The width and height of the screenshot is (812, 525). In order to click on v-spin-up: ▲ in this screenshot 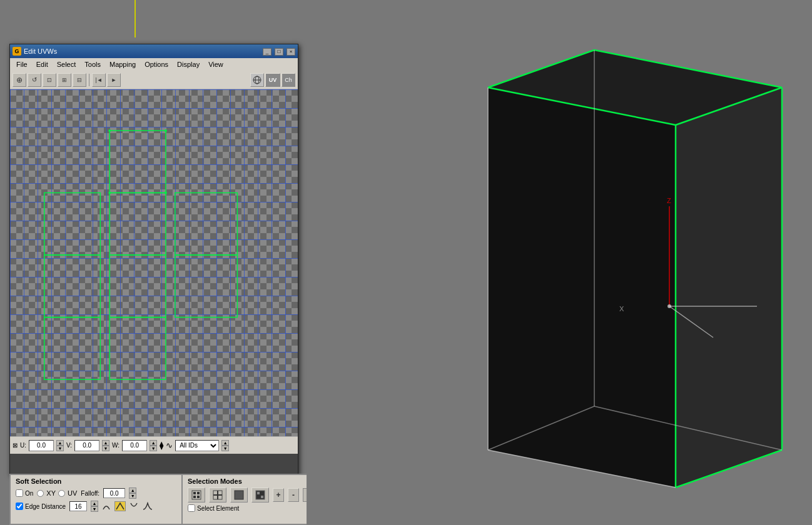, I will do `click(106, 442)`.